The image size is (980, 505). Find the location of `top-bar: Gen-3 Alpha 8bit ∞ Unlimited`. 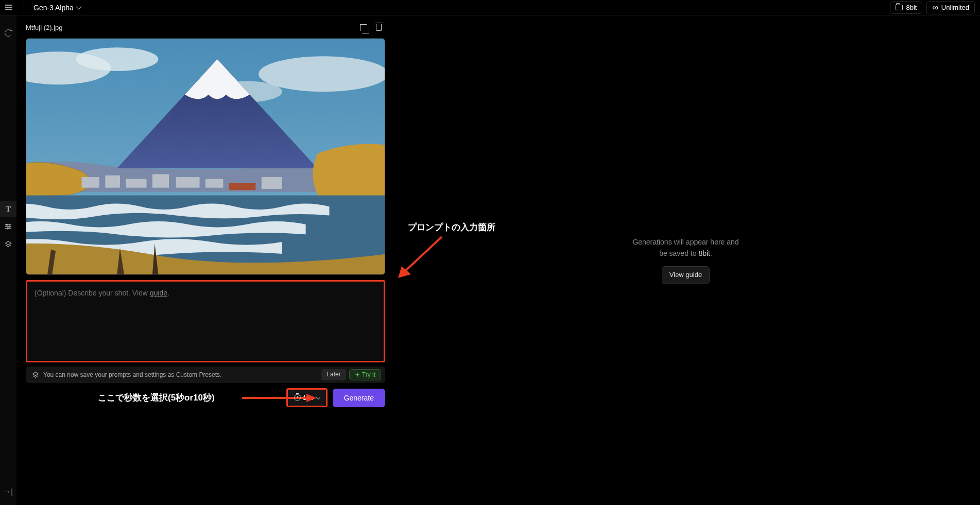

top-bar: Gen-3 Alpha 8bit ∞ Unlimited is located at coordinates (490, 8).